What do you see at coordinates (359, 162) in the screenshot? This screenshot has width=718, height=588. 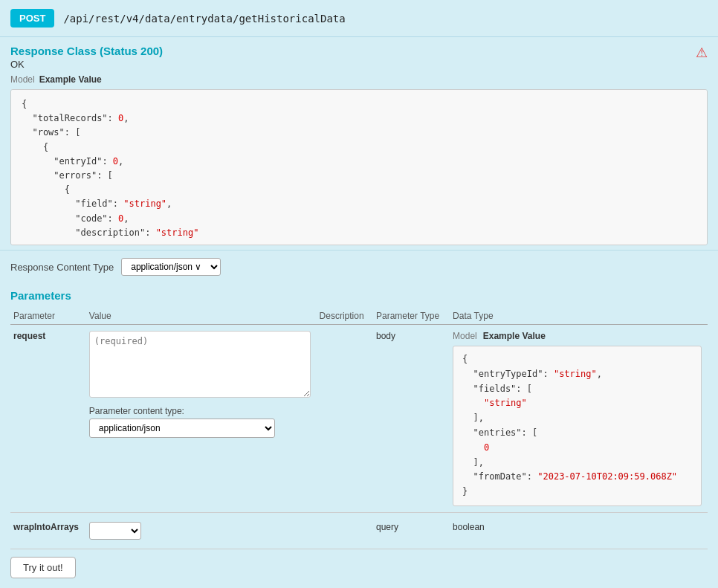 I see `code-line-5: "entryId": 0,` at bounding box center [359, 162].